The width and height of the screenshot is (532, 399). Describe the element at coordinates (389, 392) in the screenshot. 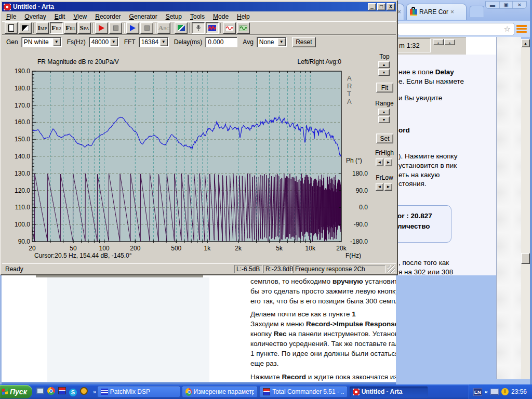

I see `taskbar-arta: Untitled - Arta` at that location.